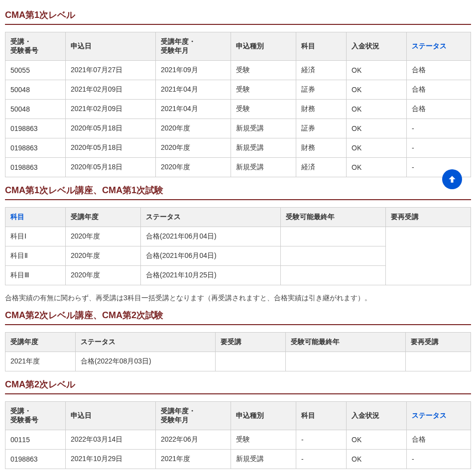  What do you see at coordinates (238, 361) in the screenshot?
I see `section3-body: 2021年度合格(2022年08月03日)` at bounding box center [238, 361].